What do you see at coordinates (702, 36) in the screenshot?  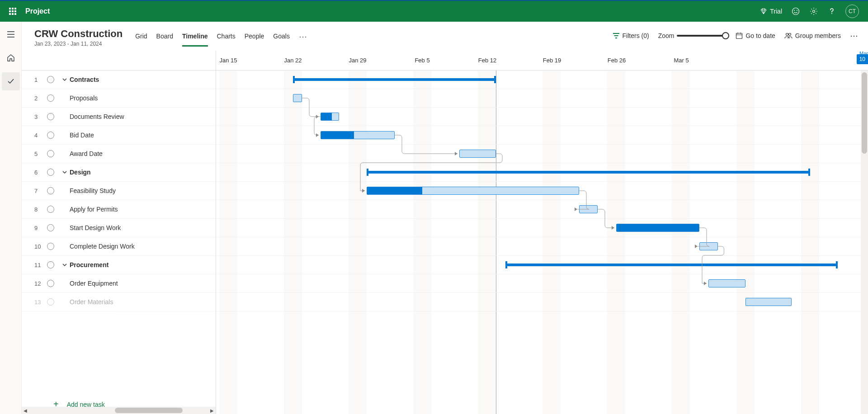 I see `zoom-slider` at bounding box center [702, 36].